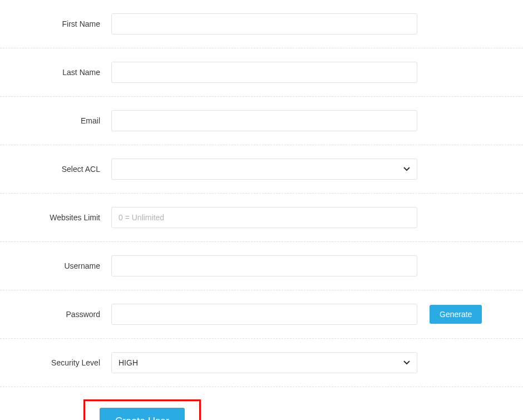 This screenshot has width=523, height=420. Describe the element at coordinates (56, 363) in the screenshot. I see `security-level-label: Security Level` at that location.